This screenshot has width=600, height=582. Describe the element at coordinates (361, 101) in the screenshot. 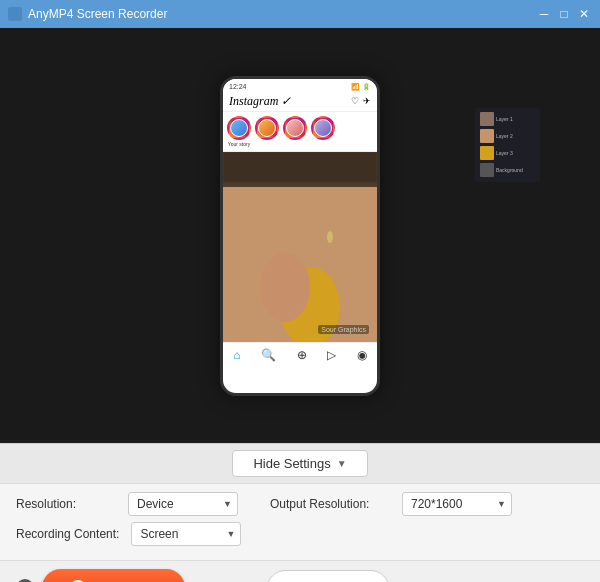

I see `ig-action-icons: ♡ ✈` at that location.